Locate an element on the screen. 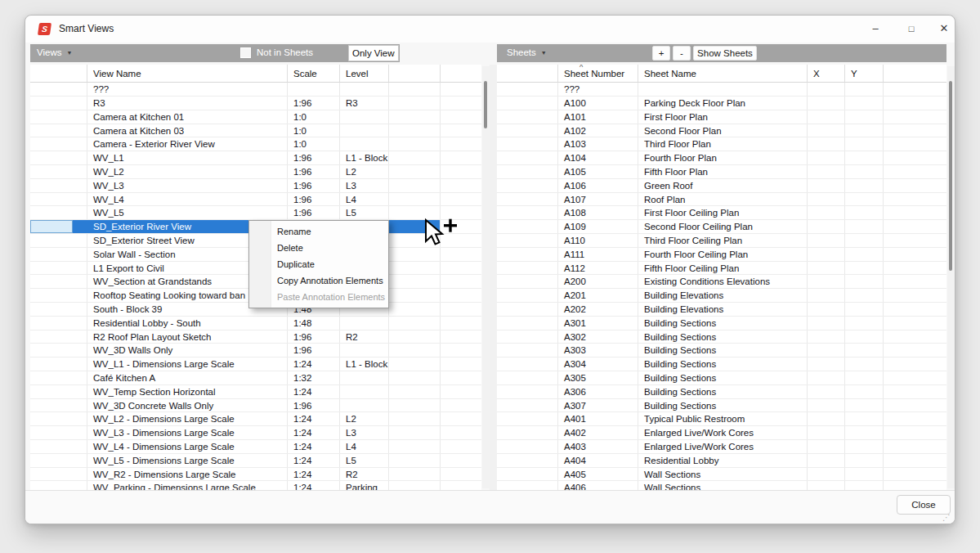 This screenshot has width=980, height=553. column-header-level: Level is located at coordinates (365, 74).